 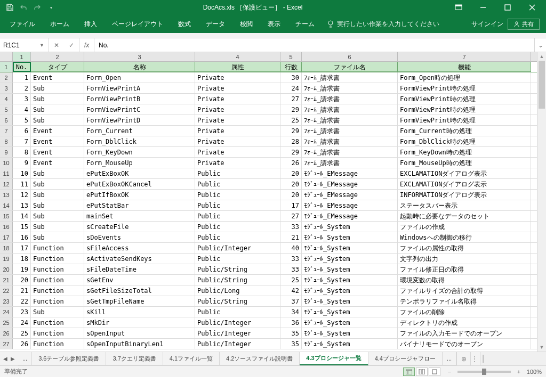 I want to click on cell: 40, so click(x=291, y=248).